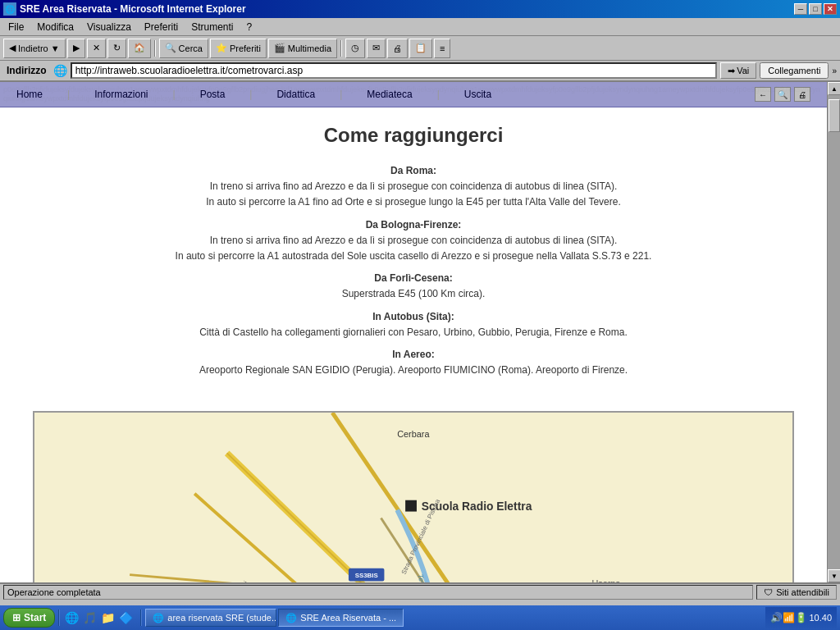 The height and width of the screenshot is (630, 840). I want to click on address-label: Indirizzo, so click(26, 71).